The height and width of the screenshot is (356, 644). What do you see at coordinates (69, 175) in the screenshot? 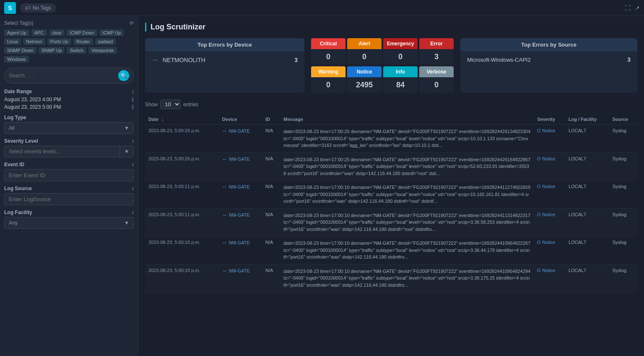
I see `event-id-input` at bounding box center [69, 175].